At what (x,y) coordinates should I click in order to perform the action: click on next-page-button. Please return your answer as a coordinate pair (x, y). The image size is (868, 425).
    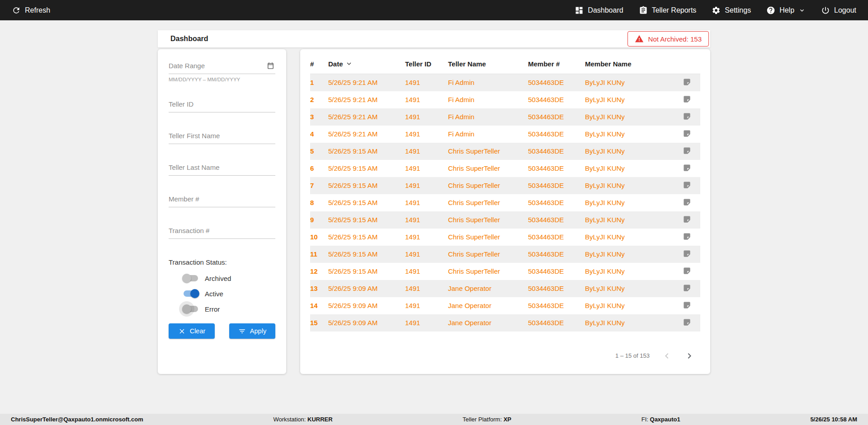
    Looking at the image, I should click on (689, 356).